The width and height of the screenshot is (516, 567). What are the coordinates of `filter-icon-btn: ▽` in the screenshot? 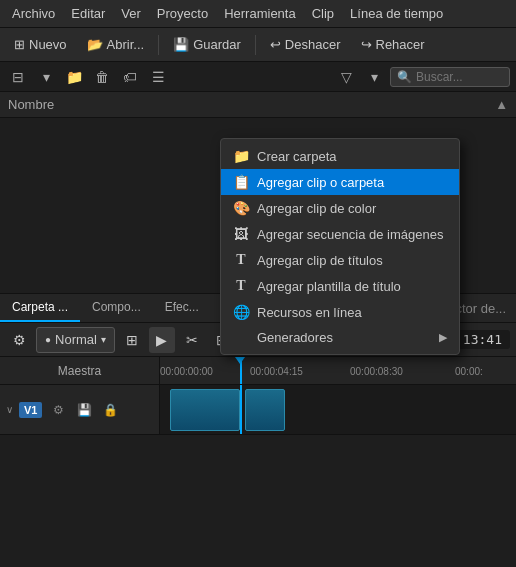 It's located at (346, 77).